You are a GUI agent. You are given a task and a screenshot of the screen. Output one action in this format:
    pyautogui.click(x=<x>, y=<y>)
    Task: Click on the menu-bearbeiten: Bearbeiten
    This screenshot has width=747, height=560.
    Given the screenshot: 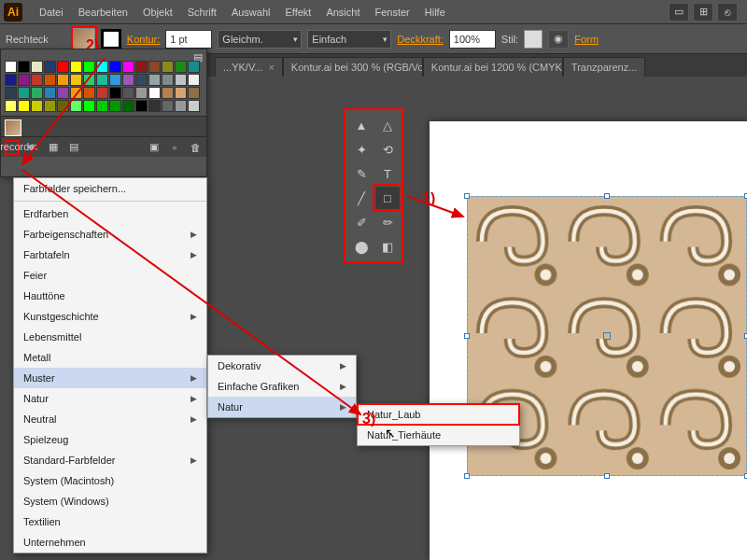 What is the action you would take?
    pyautogui.click(x=103, y=12)
    